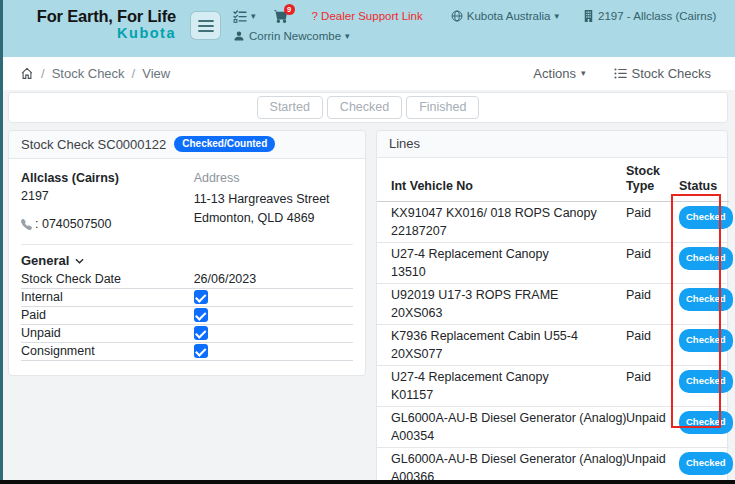 The width and height of the screenshot is (735, 484). I want to click on vehicle-number: 22187207, so click(508, 232).